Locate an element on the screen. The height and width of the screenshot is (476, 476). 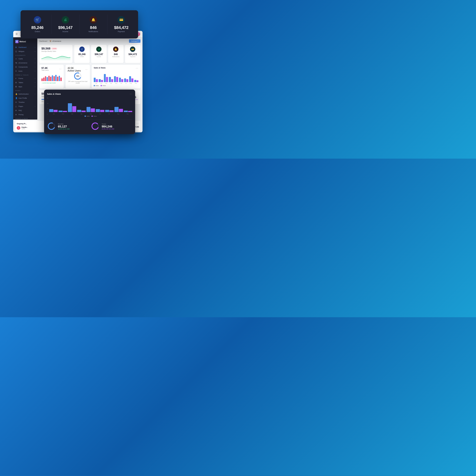
sidebar-item-ecommerce: 🛍 eCommerce ‹ is located at coordinates (25, 63).